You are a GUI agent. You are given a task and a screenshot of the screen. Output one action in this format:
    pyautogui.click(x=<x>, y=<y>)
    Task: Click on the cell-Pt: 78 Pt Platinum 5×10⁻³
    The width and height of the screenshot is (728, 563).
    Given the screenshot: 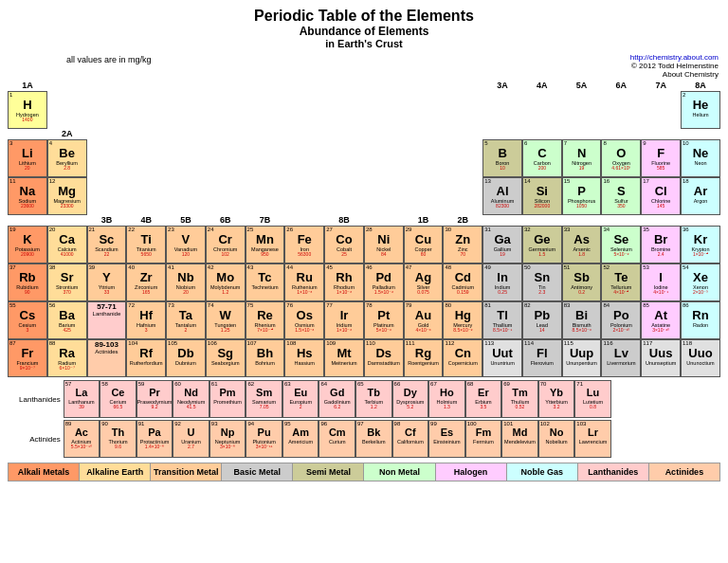 What is the action you would take?
    pyautogui.click(x=384, y=320)
    